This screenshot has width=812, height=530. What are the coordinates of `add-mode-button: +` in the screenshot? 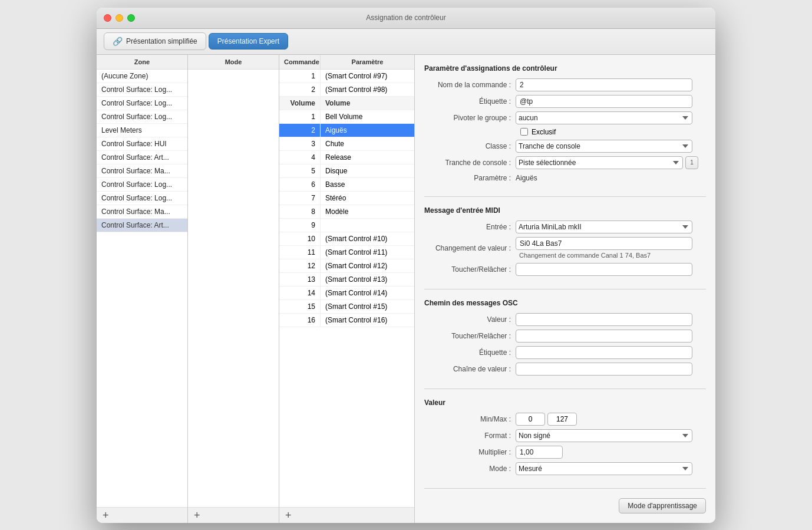 It's located at (197, 515).